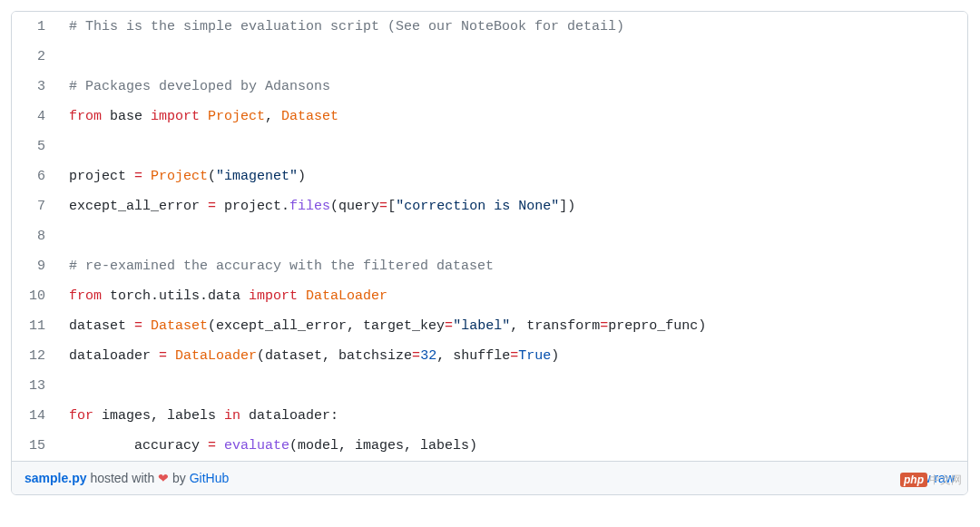 The image size is (980, 527). Describe the element at coordinates (490, 27) in the screenshot. I see `code-line: 1# This is the simple evaluation script …` at that location.